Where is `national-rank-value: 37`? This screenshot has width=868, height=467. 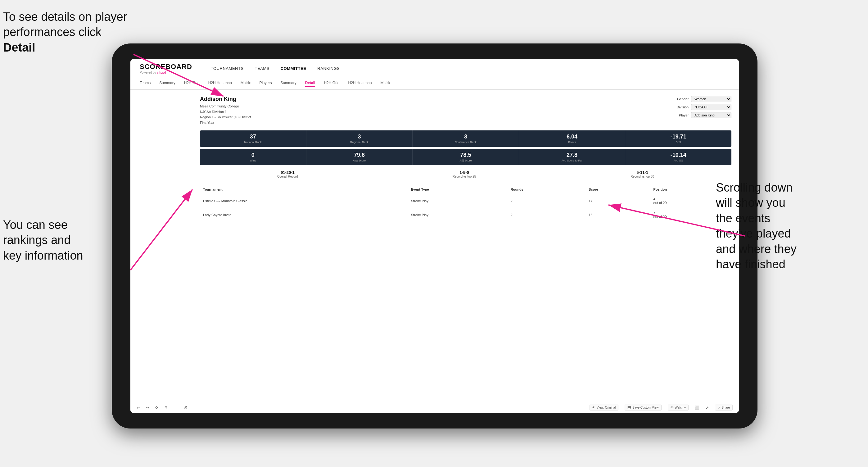 national-rank-value: 37 is located at coordinates (253, 137).